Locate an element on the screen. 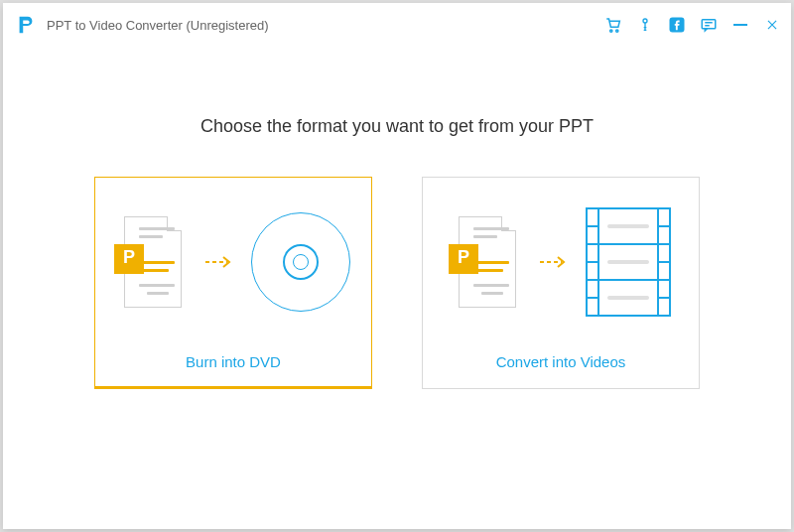  facebook-icon is located at coordinates (677, 25).